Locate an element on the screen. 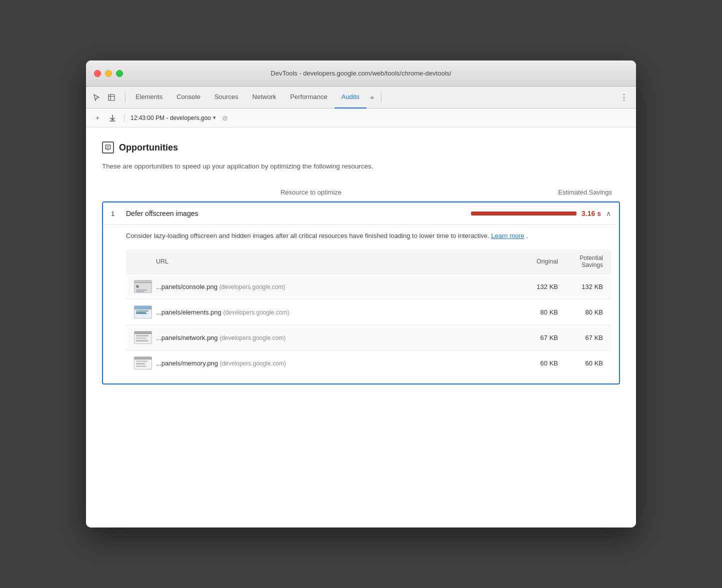 The width and height of the screenshot is (722, 588). tab-divider is located at coordinates (125, 98).